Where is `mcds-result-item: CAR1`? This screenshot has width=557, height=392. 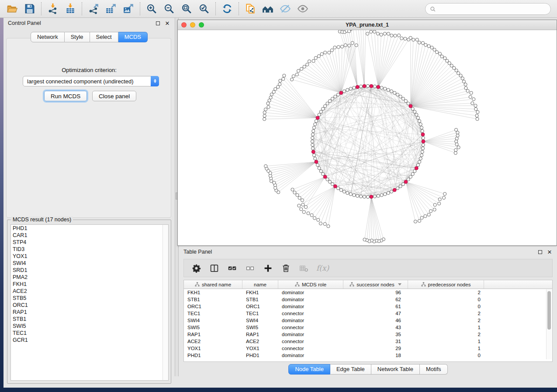
mcds-result-item: CAR1 is located at coordinates (90, 235).